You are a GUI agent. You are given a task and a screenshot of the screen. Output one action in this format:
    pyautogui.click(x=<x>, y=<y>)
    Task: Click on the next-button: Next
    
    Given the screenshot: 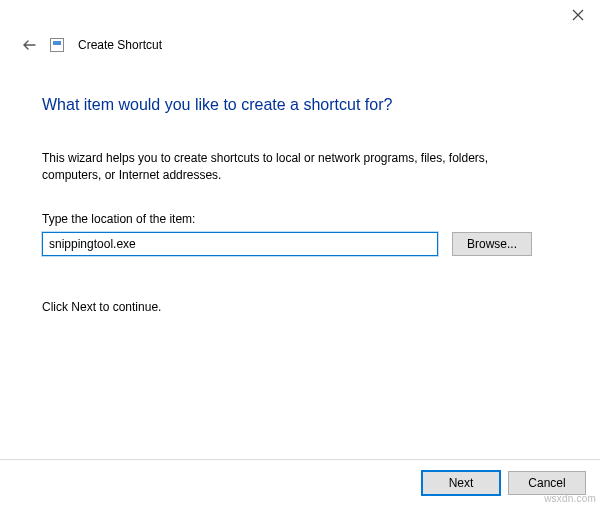 What is the action you would take?
    pyautogui.click(x=461, y=483)
    